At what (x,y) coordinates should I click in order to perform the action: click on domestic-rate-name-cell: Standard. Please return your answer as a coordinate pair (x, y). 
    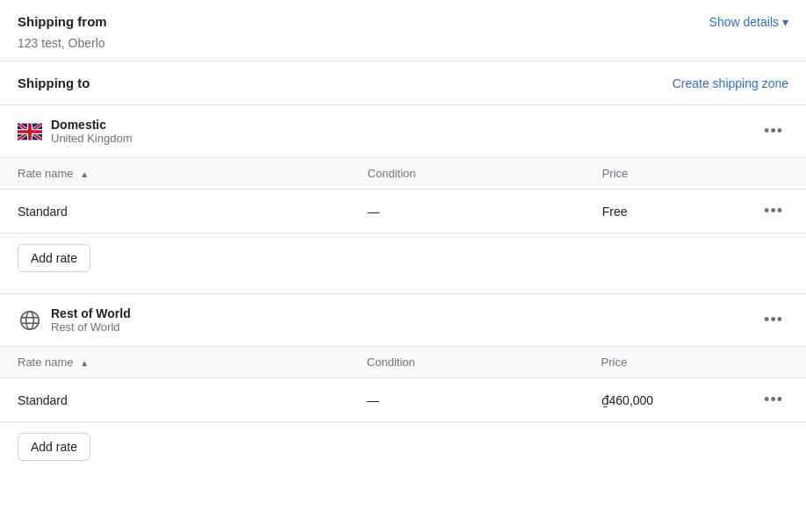
    Looking at the image, I should click on (176, 212).